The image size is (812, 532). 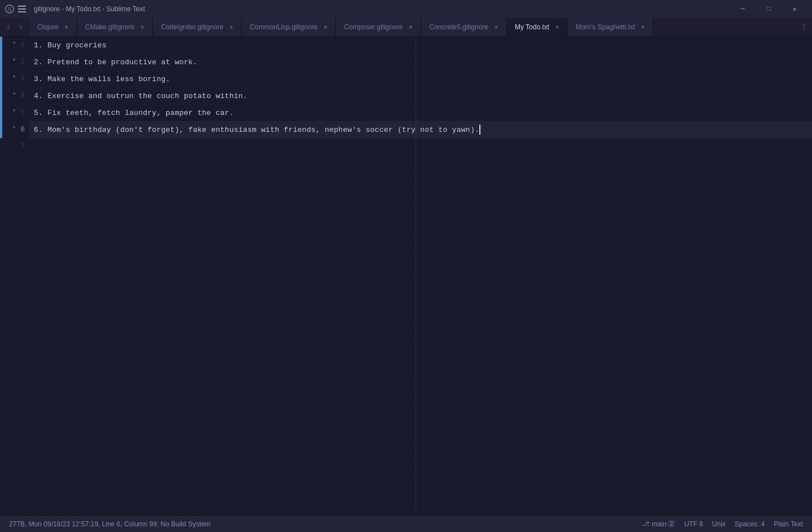 I want to click on line-number-4: 4, so click(x=23, y=96).